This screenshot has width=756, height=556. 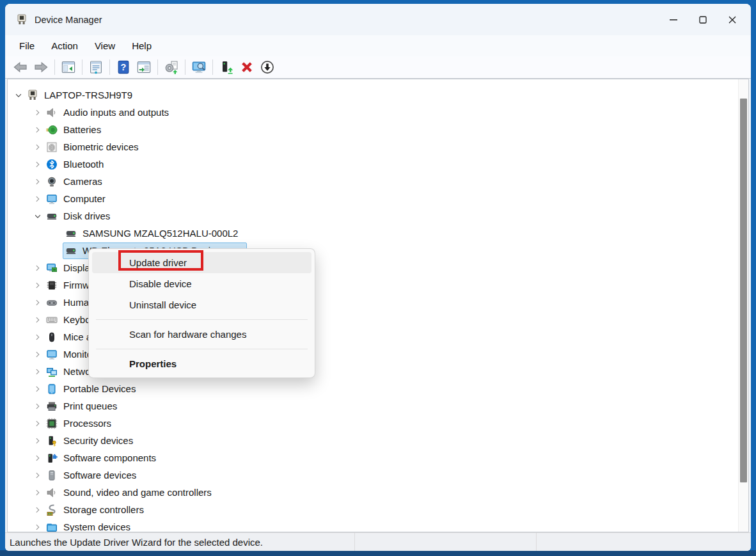 What do you see at coordinates (91, 441) in the screenshot?
I see `tree-item-body: Security devices` at bounding box center [91, 441].